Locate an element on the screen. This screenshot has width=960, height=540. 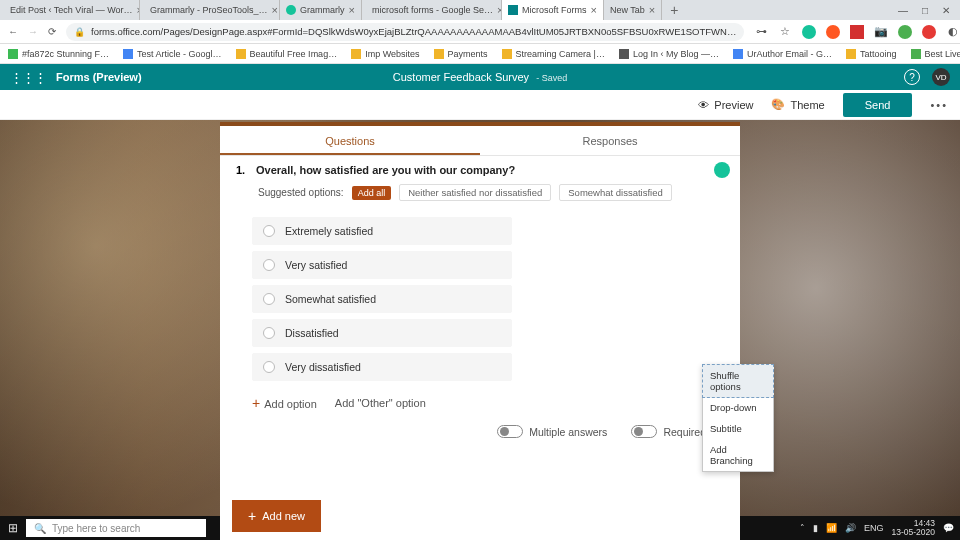
suggestion-chip: Neither satisfied nor dissatisfied is located at coordinates (475, 192).